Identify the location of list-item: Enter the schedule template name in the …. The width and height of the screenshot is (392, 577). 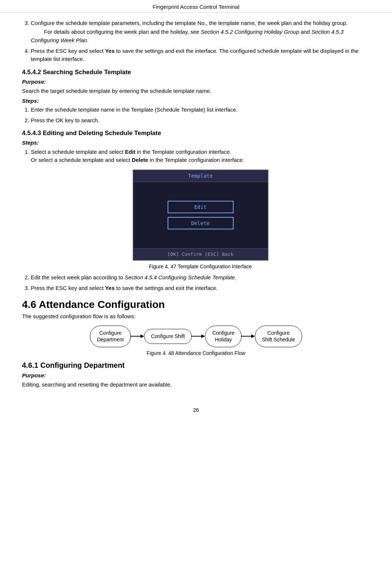
(200, 110).